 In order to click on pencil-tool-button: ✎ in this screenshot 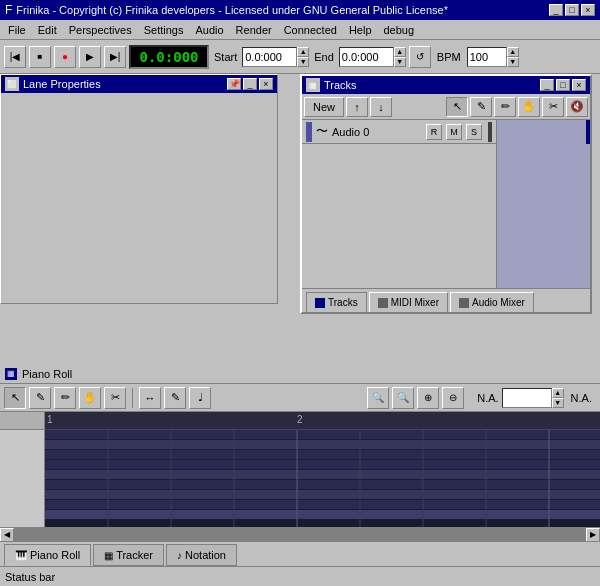, I will do `click(481, 107)`.